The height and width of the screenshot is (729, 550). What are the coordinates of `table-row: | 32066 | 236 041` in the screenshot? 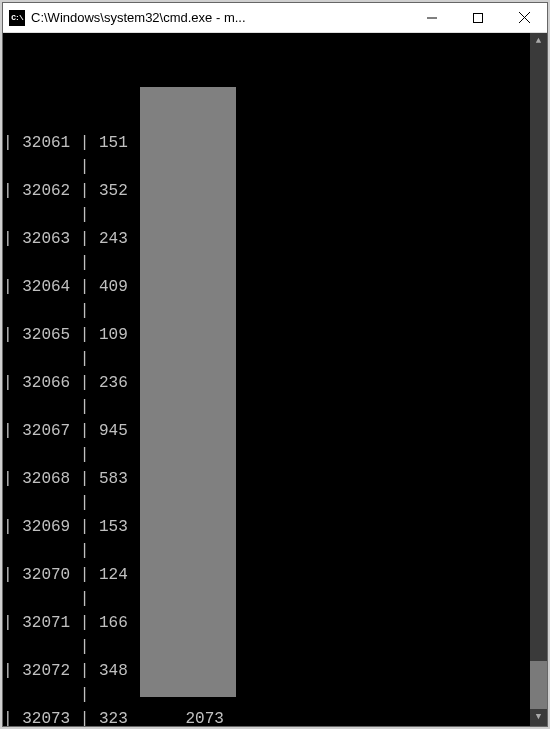 It's located at (275, 383).